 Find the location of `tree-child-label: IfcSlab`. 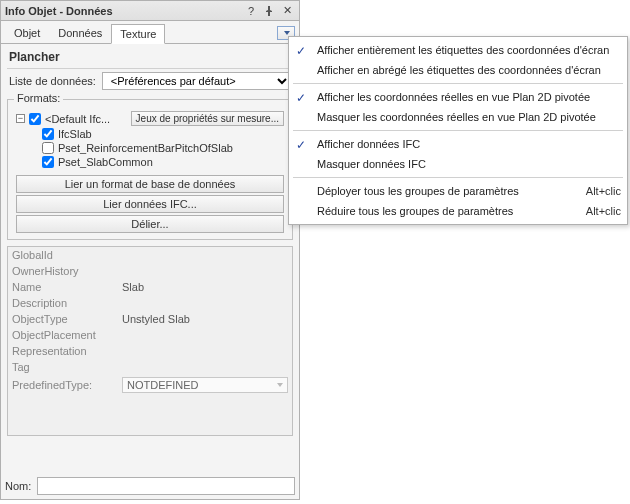

tree-child-label: IfcSlab is located at coordinates (75, 134).